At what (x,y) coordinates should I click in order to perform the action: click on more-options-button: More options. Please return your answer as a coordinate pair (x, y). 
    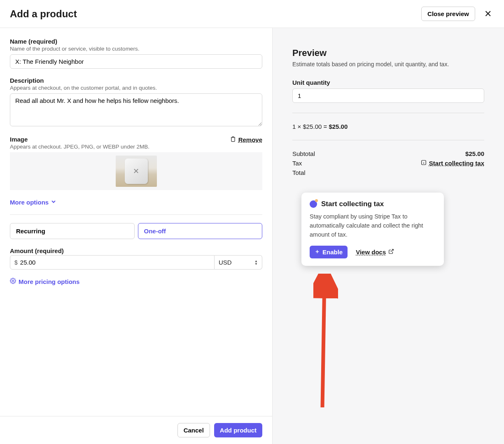
    Looking at the image, I should click on (136, 202).